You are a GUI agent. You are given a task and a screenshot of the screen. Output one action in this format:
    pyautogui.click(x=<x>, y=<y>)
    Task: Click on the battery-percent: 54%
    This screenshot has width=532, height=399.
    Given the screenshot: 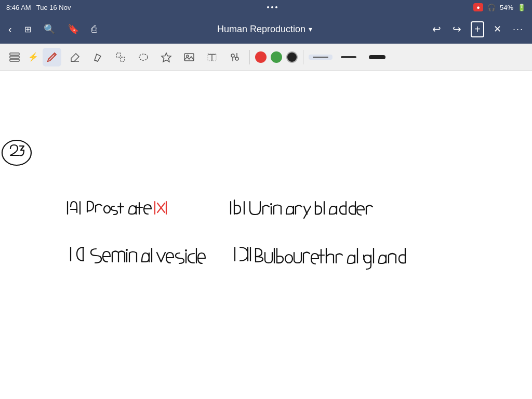 What is the action you would take?
    pyautogui.click(x=507, y=7)
    